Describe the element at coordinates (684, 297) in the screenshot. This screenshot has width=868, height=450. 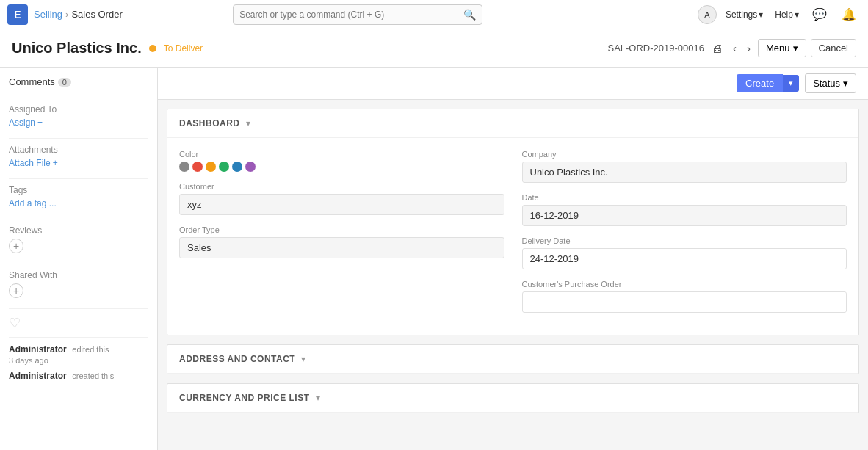
I see `purchase-order-group: Customer's Purchase Order` at that location.